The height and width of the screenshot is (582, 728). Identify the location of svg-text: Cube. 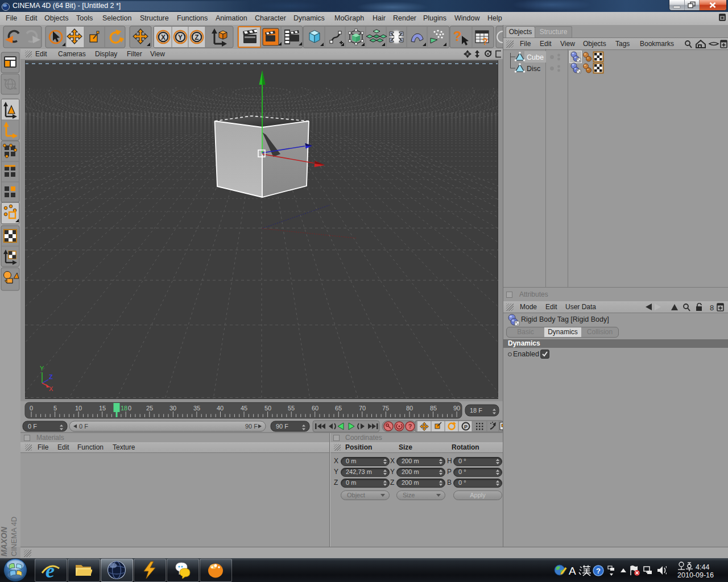
(535, 57).